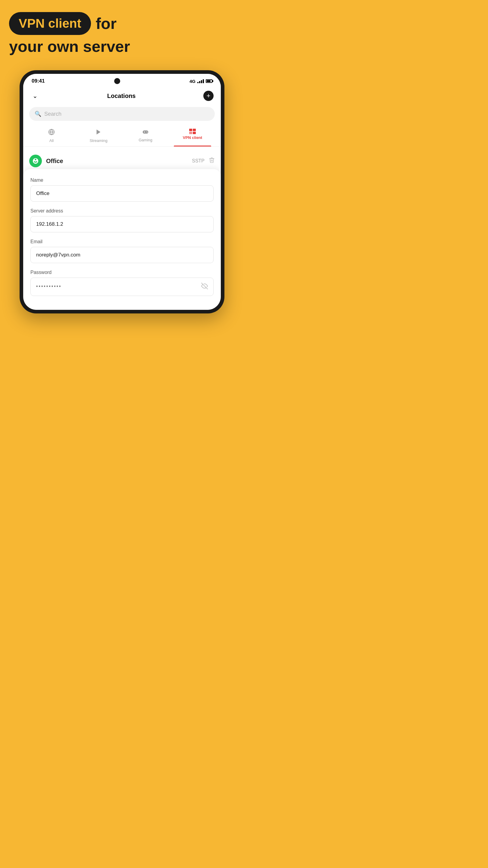 The height and width of the screenshot is (868, 488). I want to click on tab-gaming-label: Gaming, so click(145, 140).